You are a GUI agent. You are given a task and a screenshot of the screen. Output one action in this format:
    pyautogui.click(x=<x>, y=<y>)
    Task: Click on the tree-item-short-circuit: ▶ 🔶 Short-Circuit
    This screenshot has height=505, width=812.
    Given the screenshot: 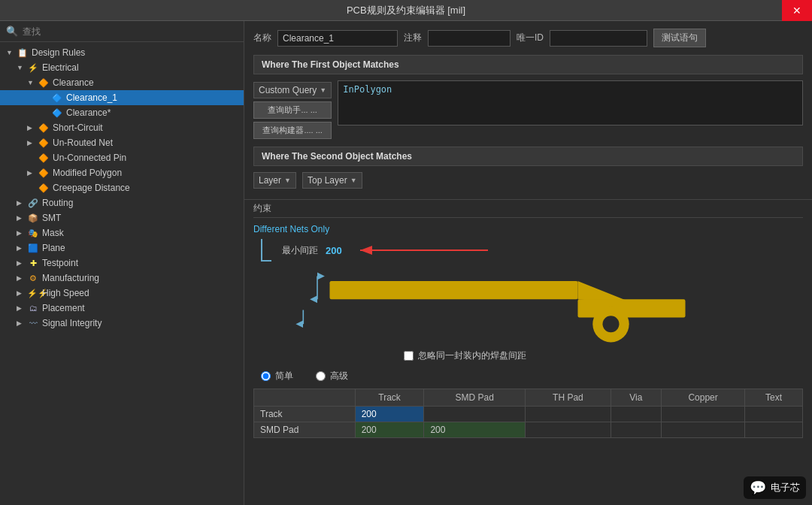 What is the action you would take?
    pyautogui.click(x=122, y=128)
    